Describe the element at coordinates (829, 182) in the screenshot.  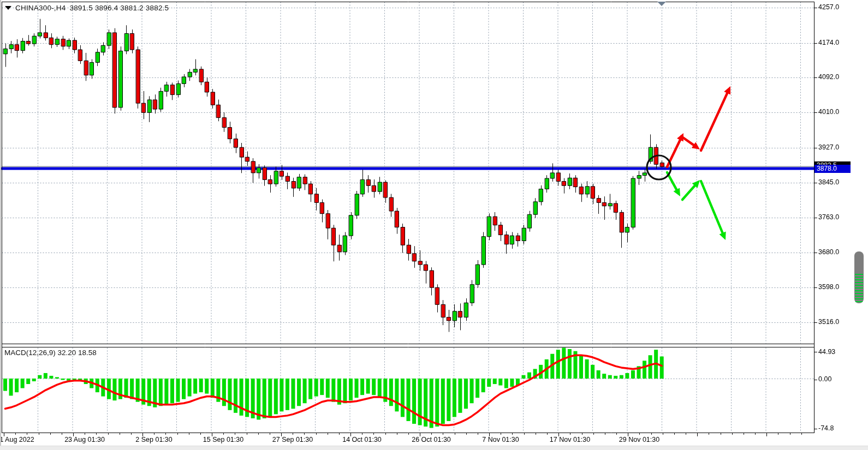
I see `price-tick-label: 3845.0` at that location.